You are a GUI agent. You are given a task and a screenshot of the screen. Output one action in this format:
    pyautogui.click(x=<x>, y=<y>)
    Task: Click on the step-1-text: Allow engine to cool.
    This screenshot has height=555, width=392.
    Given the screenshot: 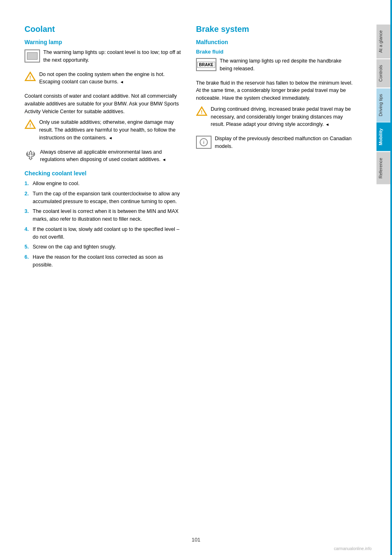 What is the action you would take?
    pyautogui.click(x=56, y=184)
    